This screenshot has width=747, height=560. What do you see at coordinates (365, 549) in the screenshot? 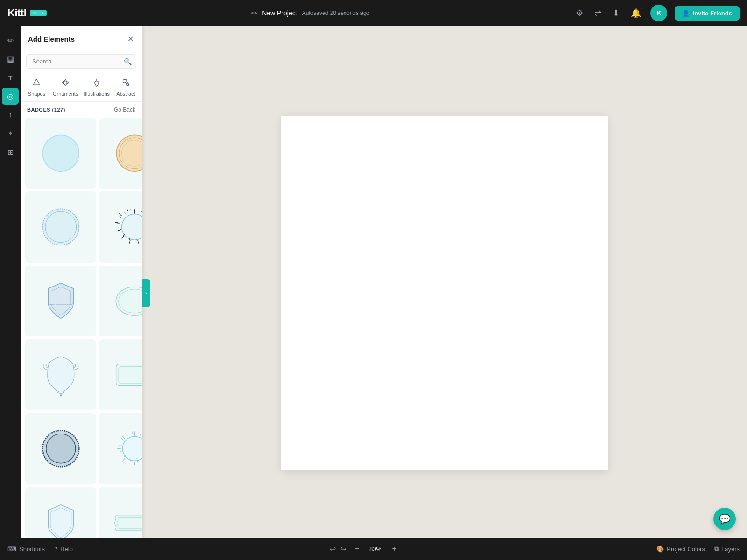
I see `bottom-center: ↩ ↪ − 80% +` at bounding box center [365, 549].